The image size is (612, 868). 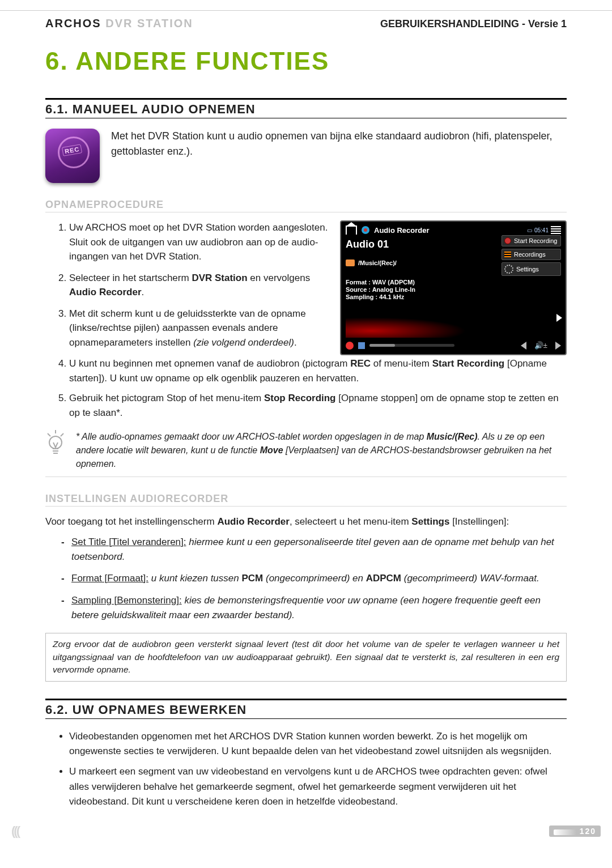 I want to click on chapter-title: 6. ANDERE FUNCTIES, so click(x=306, y=61).